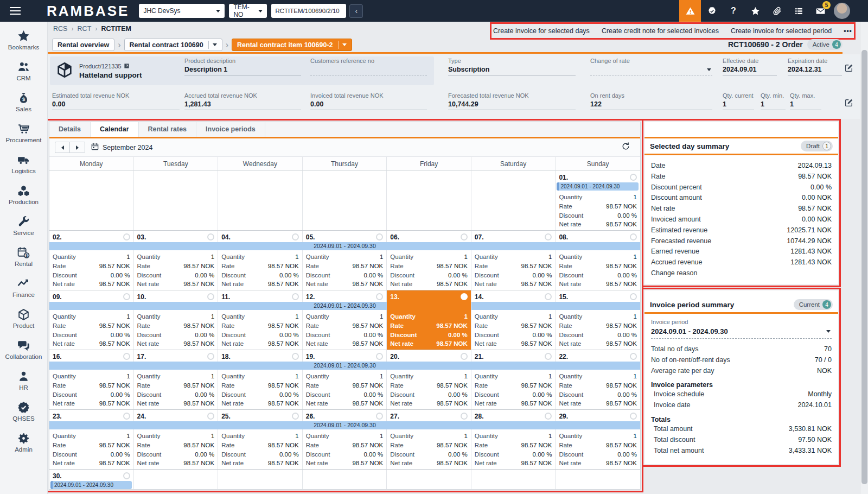  I want to click on next-month-button, so click(78, 148).